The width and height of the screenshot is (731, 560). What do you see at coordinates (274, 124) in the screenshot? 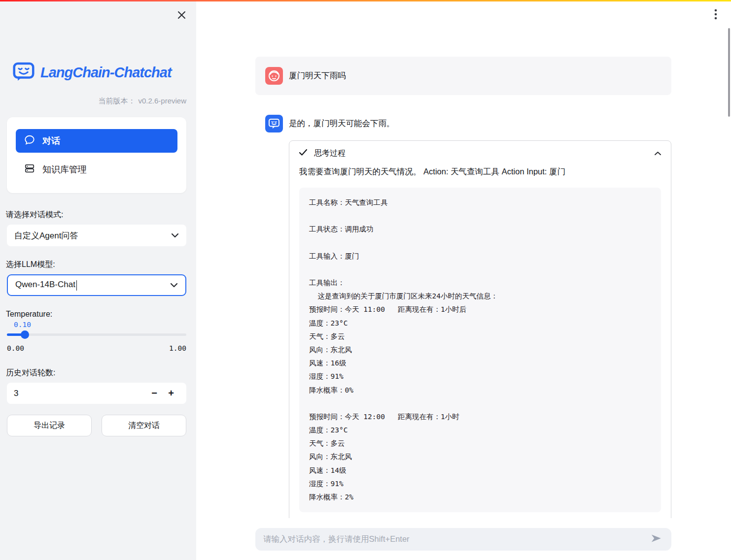
I see `assistant-avatar` at bounding box center [274, 124].